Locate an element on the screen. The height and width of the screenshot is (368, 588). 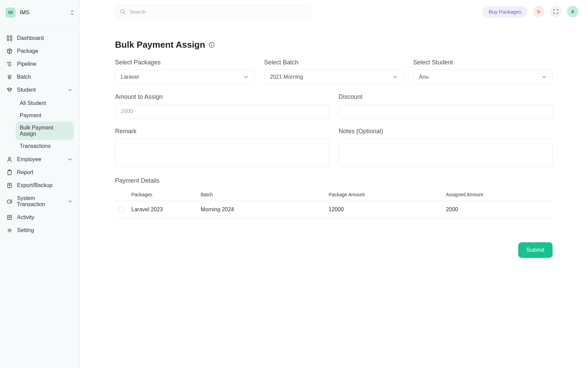
select-packages-value: Laravel is located at coordinates (130, 77).